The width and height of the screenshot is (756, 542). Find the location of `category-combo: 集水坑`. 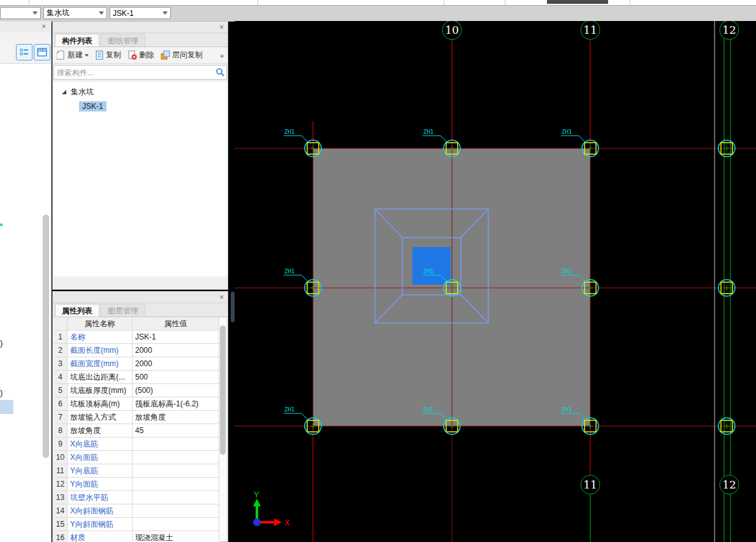

category-combo: 集水坑 is located at coordinates (75, 13).